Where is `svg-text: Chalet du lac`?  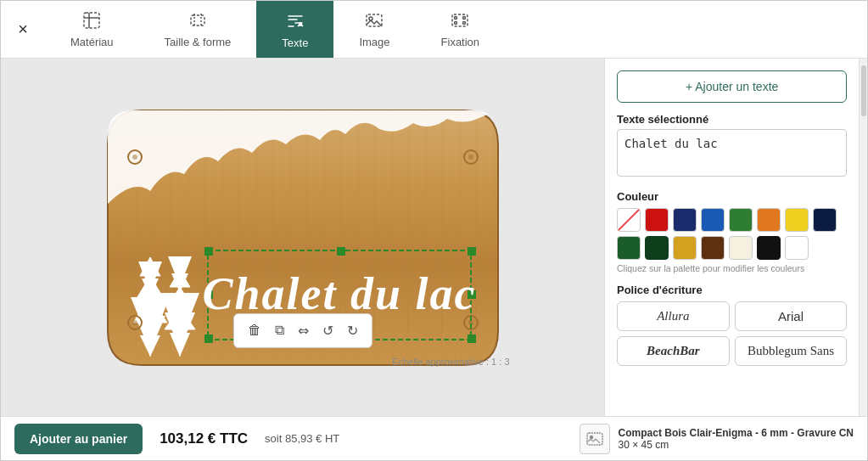 svg-text: Chalet du lac is located at coordinates (339, 294).